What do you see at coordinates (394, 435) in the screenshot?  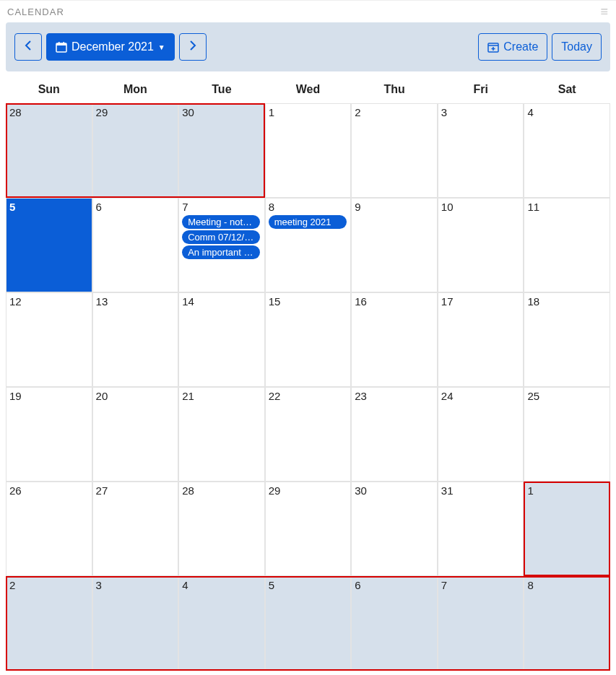 I see `day-cell: 23` at bounding box center [394, 435].